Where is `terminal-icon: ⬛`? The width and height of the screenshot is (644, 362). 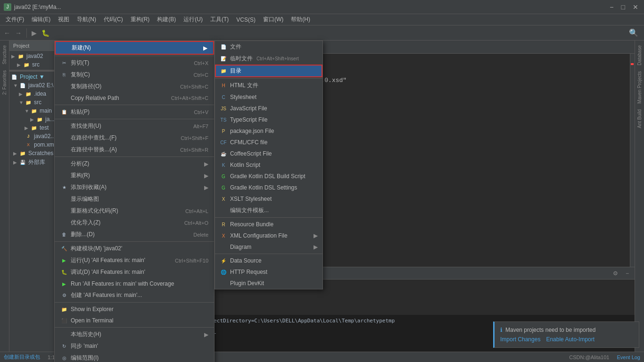 terminal-icon: ⬛ is located at coordinates (64, 321).